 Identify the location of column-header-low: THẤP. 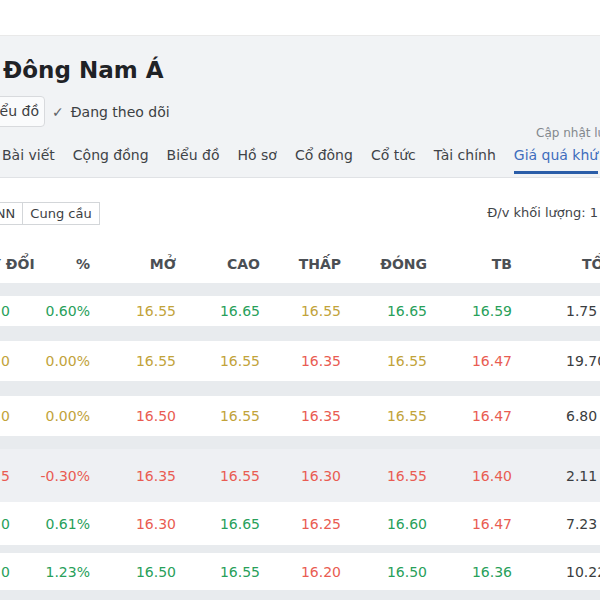
(306, 264).